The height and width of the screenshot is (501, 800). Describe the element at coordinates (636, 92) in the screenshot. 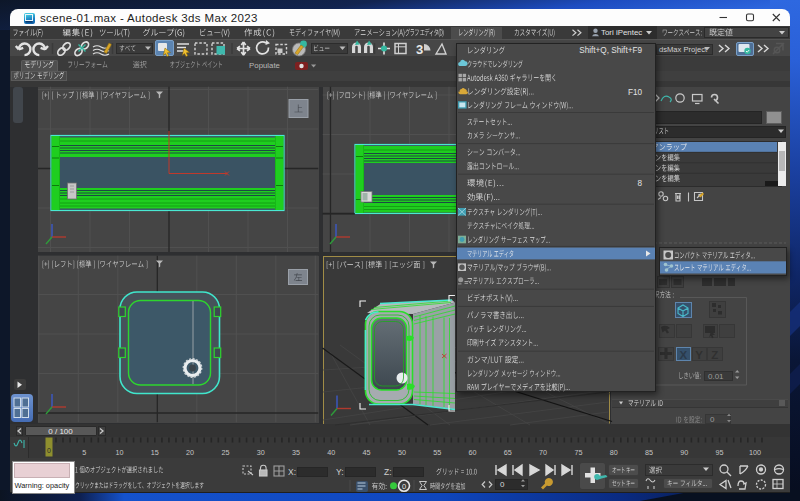

I see `svg-text: F10` at that location.